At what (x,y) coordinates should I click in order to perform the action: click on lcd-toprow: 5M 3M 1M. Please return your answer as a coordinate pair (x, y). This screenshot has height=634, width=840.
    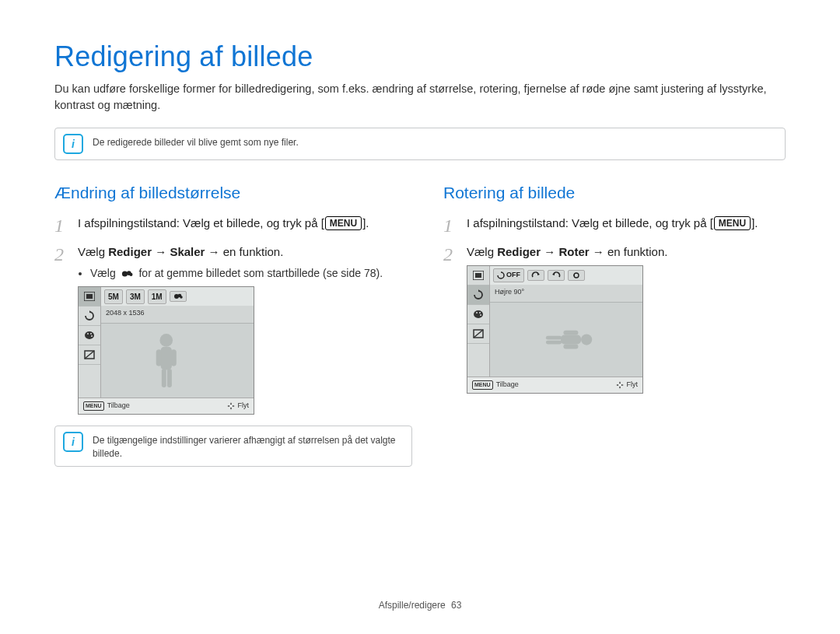
    Looking at the image, I should click on (177, 296).